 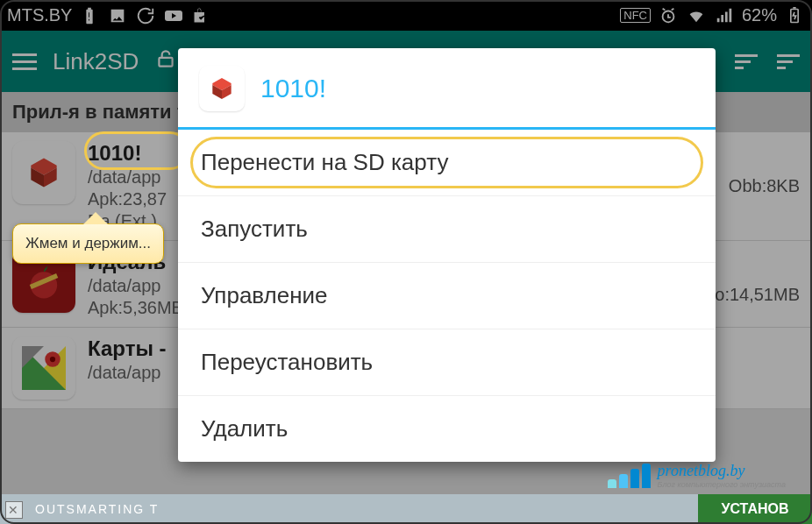 I want to click on dialog-title: 1010!, so click(x=293, y=89).